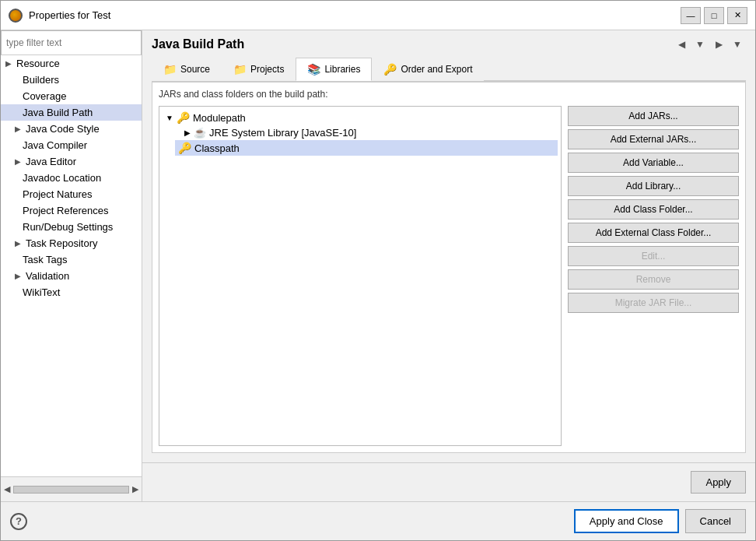 The width and height of the screenshot is (756, 541). I want to click on add-library-button: Add Library..., so click(653, 186).